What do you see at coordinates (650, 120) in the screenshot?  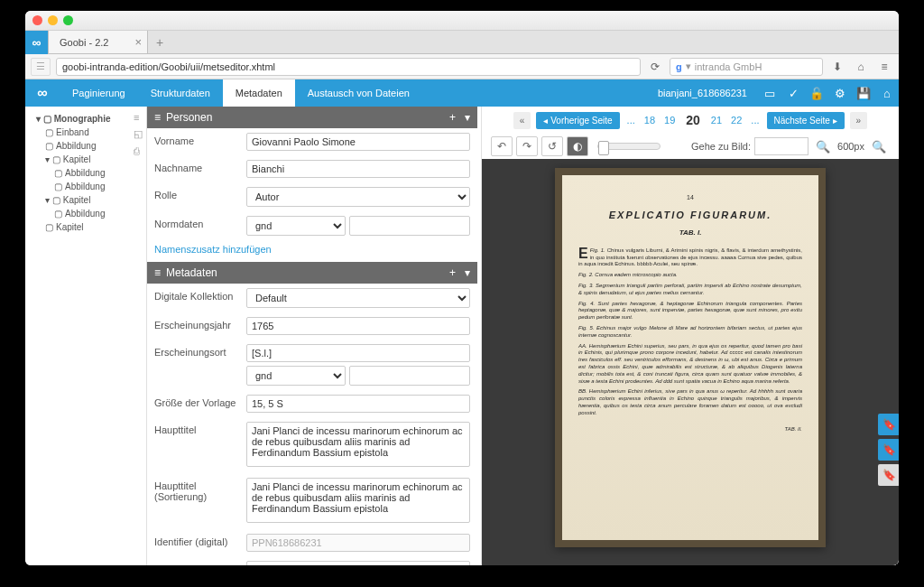 I see `page-link: 18` at bounding box center [650, 120].